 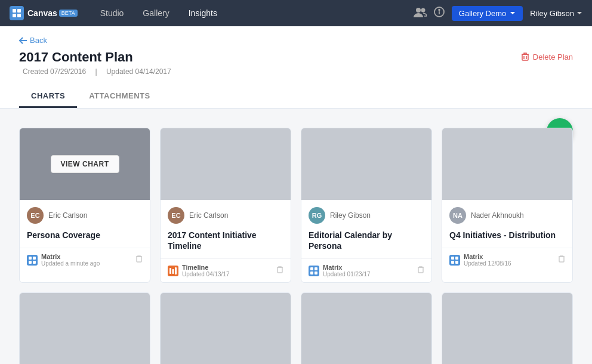 I want to click on card-type-label-0: Matrix Updated a minute ago, so click(x=70, y=260).